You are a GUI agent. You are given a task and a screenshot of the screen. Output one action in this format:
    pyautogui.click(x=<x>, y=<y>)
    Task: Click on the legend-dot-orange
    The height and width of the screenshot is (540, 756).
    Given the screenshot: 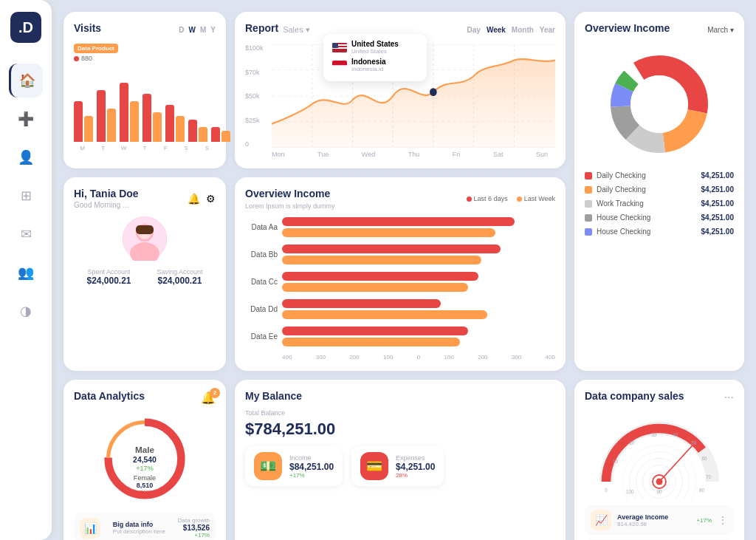 What is the action you would take?
    pyautogui.click(x=520, y=199)
    